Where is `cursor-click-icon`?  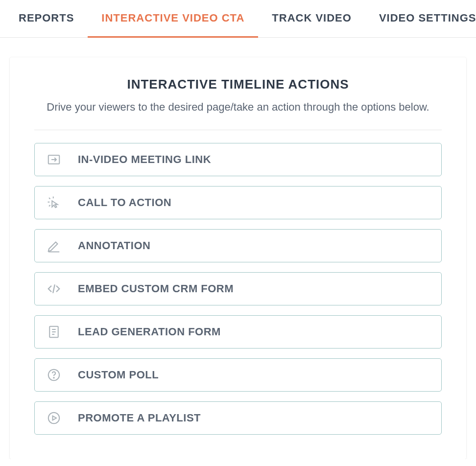 cursor-click-icon is located at coordinates (54, 203).